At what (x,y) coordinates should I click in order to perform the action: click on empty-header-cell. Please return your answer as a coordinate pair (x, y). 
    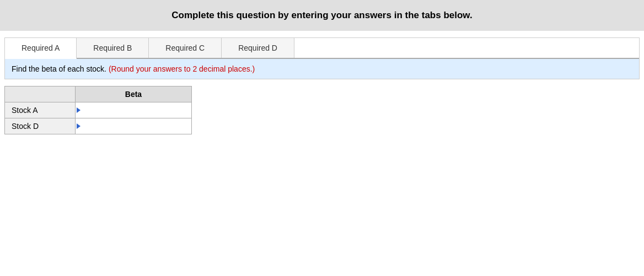
    Looking at the image, I should click on (40, 95).